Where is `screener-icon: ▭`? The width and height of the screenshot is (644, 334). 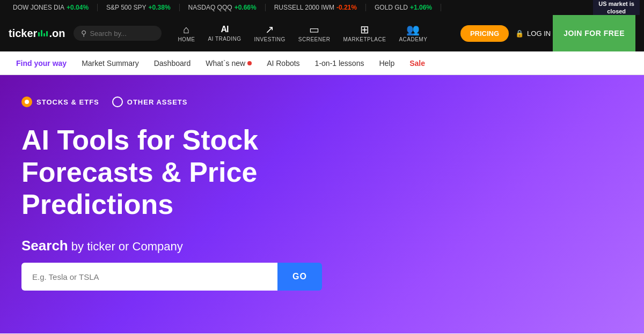
screener-icon: ▭ is located at coordinates (314, 29).